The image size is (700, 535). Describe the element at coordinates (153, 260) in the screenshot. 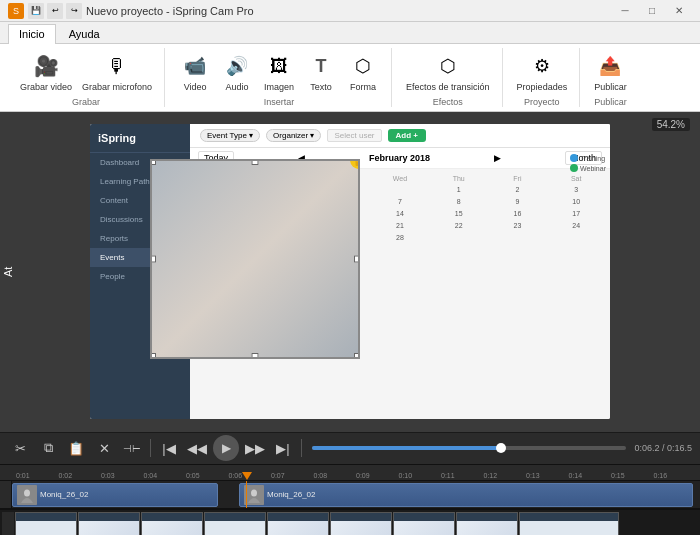

I see `resize-handle-ml` at that location.